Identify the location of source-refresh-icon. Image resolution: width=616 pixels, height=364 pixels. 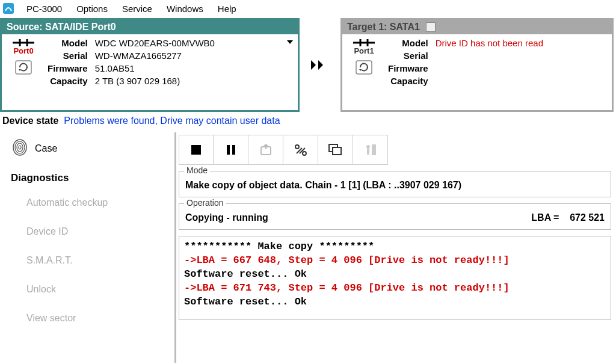
(23, 67).